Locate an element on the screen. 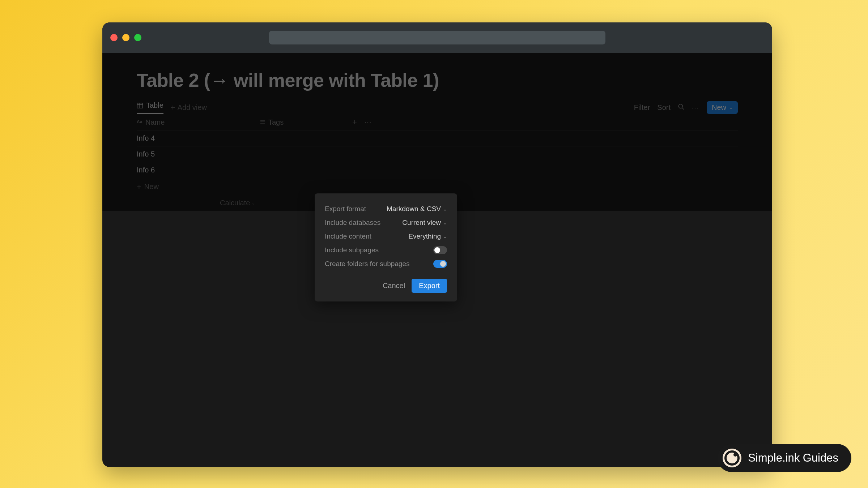 This screenshot has width=868, height=488. calculate-label: Calculate is located at coordinates (235, 203).